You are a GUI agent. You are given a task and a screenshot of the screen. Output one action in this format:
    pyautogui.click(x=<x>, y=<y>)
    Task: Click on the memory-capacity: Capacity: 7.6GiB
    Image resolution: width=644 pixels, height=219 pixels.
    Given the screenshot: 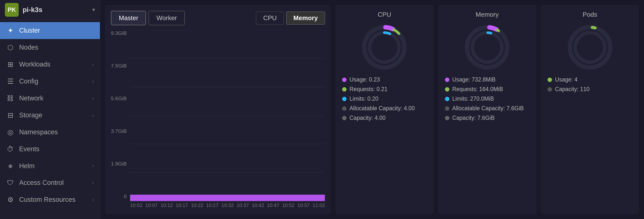 What is the action you would take?
    pyautogui.click(x=474, y=118)
    